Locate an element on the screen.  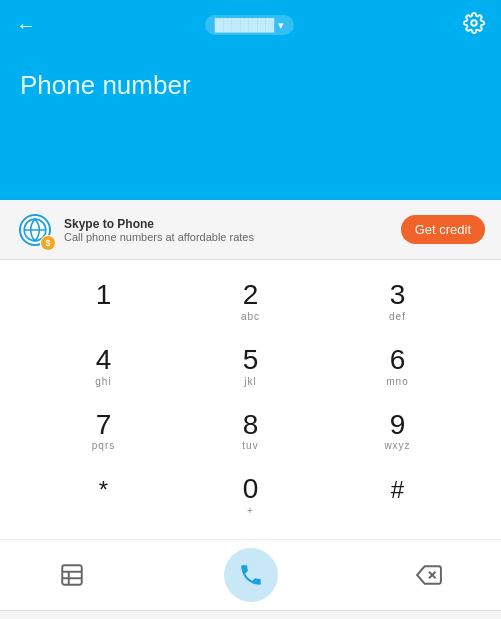
key-number-3: 3 is located at coordinates (398, 296).